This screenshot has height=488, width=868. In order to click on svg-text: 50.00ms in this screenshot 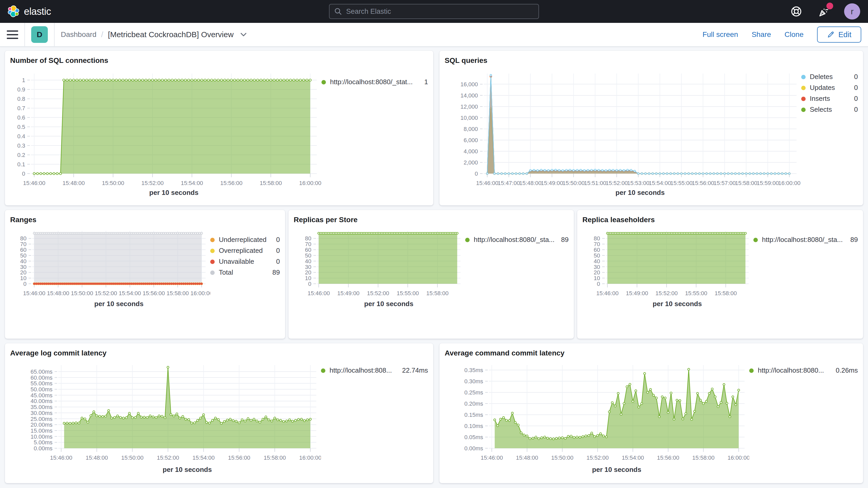, I will do `click(42, 390)`.